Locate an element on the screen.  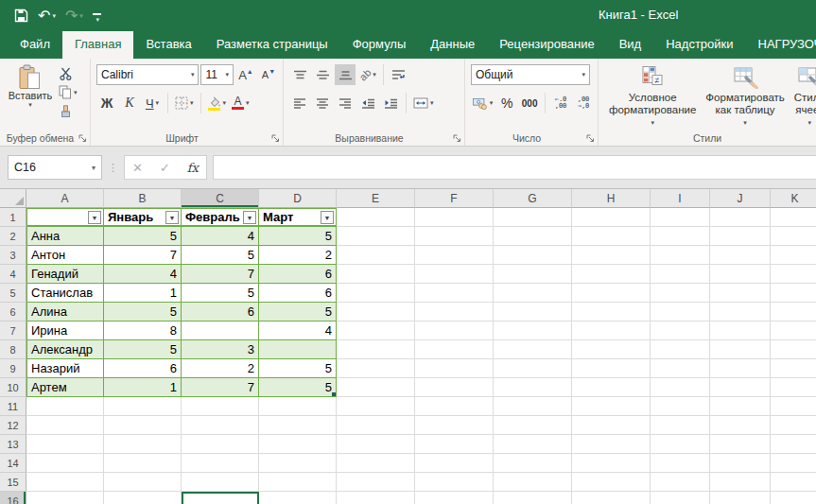
cell-D7: 4 is located at coordinates (298, 331).